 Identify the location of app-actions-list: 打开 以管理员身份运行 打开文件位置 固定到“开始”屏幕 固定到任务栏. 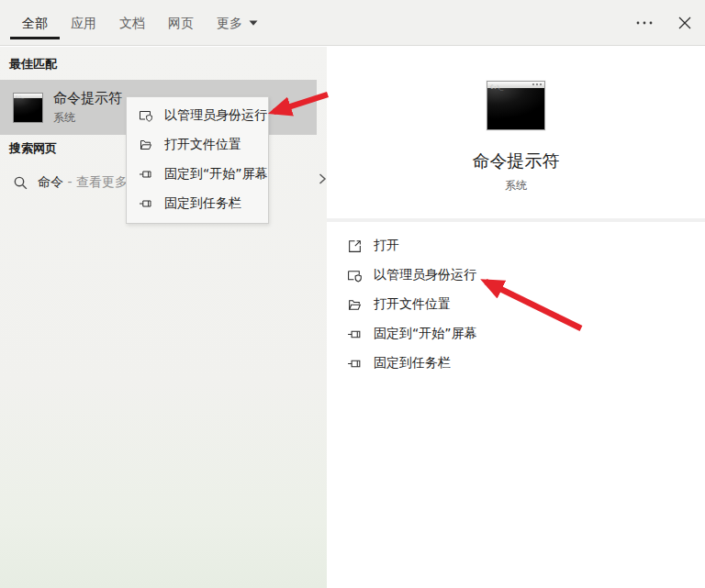
(521, 305).